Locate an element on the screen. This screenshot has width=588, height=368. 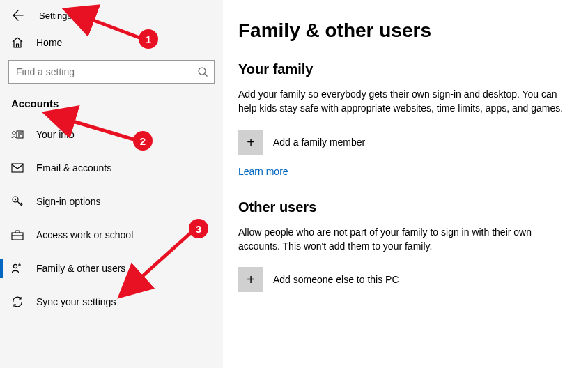
nav-label: Family & other users is located at coordinates (81, 268).